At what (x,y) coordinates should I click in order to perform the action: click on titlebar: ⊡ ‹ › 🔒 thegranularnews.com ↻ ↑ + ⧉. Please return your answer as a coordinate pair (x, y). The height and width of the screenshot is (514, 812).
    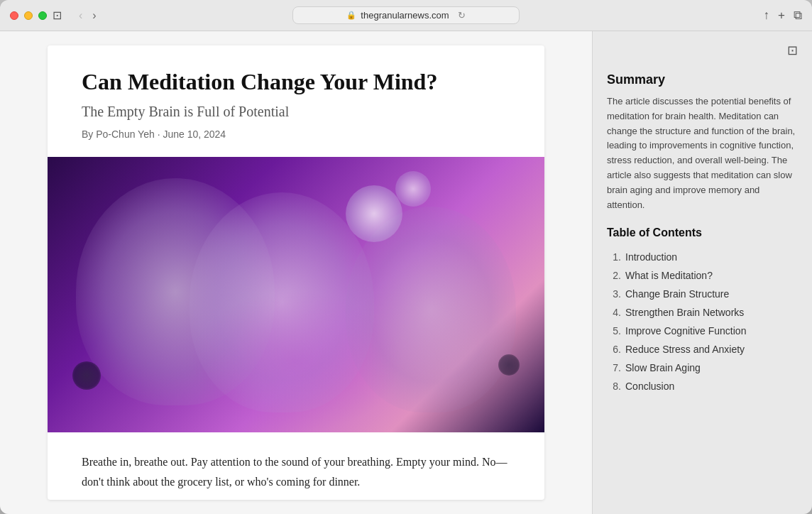
    Looking at the image, I should click on (406, 16).